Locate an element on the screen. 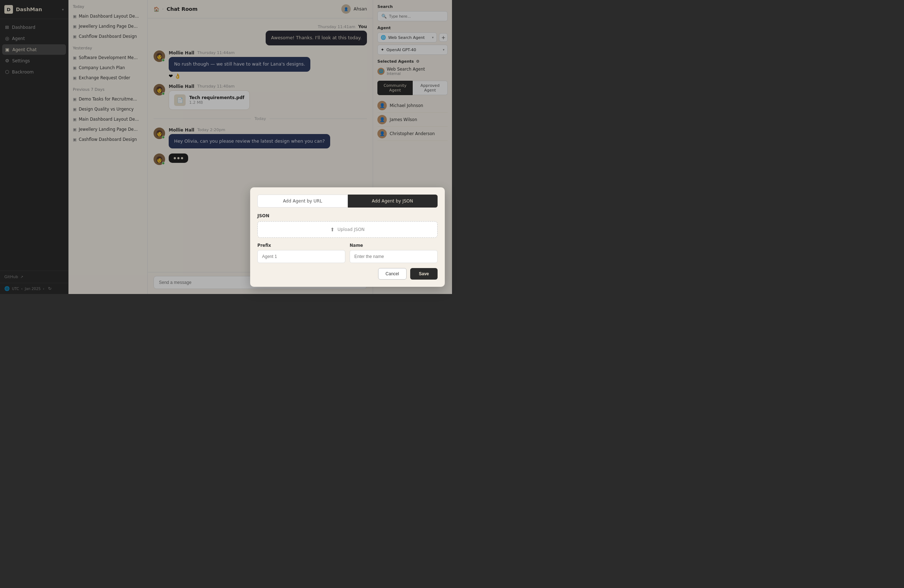 This screenshot has height=588, width=904. add-agent-modal: Add Agent by URL Add Agent by JSON JSON … is located at coordinates (348, 237).